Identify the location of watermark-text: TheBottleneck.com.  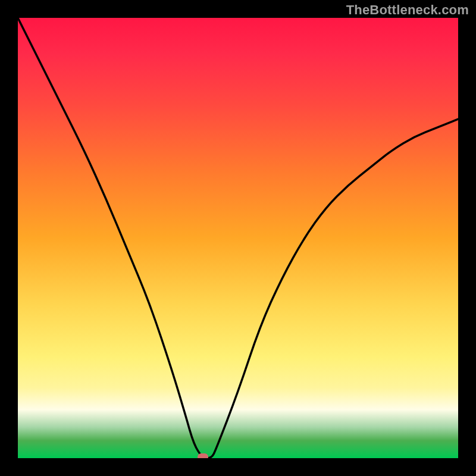
(408, 10).